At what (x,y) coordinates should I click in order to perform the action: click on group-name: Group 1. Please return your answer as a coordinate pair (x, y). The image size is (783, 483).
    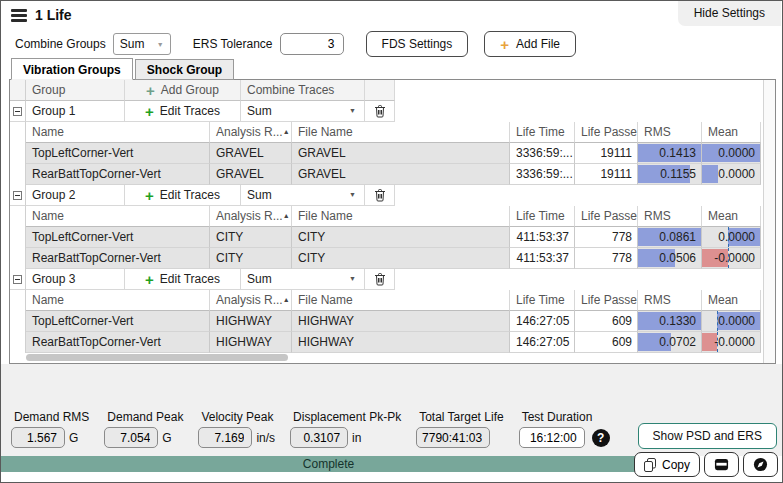
    Looking at the image, I should click on (76, 112).